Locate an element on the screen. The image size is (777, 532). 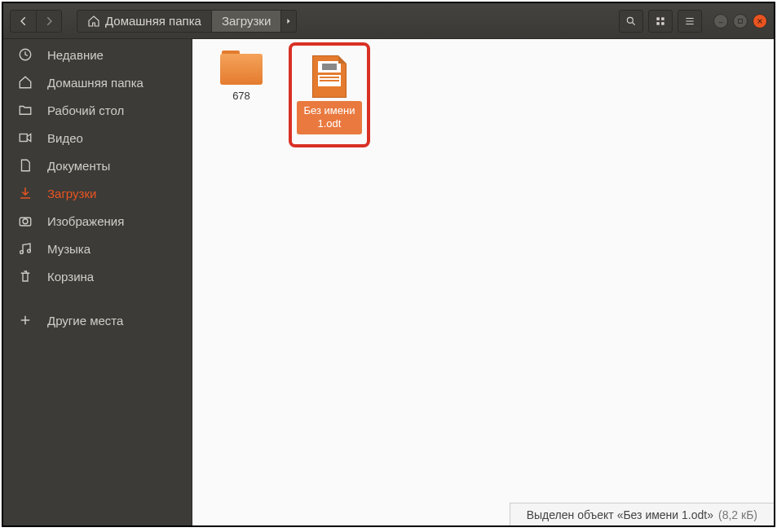
window-controls is located at coordinates (740, 21).